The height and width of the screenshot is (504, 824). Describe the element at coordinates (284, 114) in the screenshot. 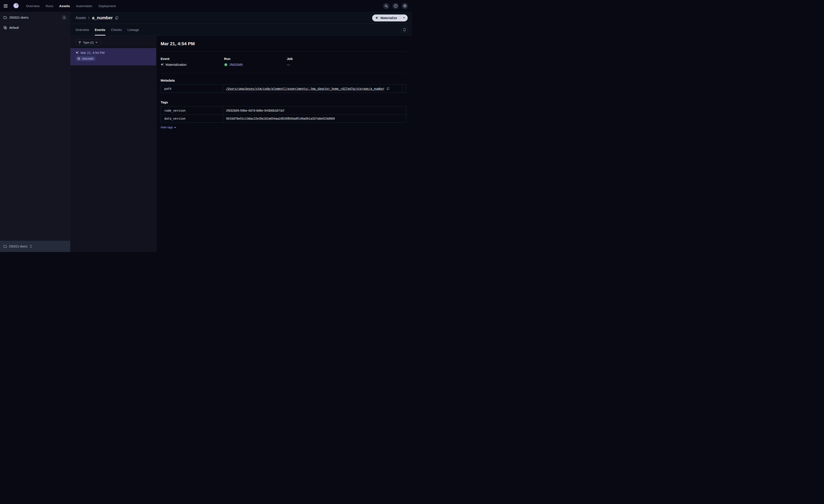

I see `tags-table: code_version 2fd32b85-59be-4d7d-8d6e-943…` at that location.